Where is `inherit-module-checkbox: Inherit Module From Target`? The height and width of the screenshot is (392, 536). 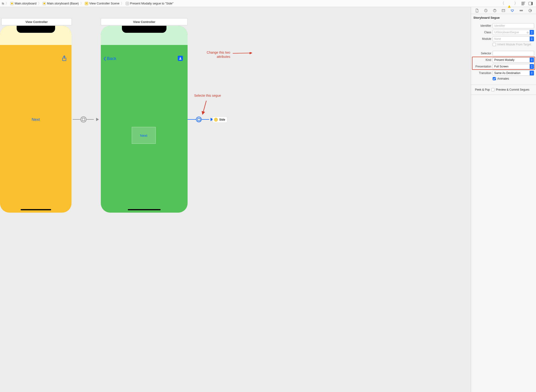 inherit-module-checkbox: Inherit Module From Target is located at coordinates (504, 45).